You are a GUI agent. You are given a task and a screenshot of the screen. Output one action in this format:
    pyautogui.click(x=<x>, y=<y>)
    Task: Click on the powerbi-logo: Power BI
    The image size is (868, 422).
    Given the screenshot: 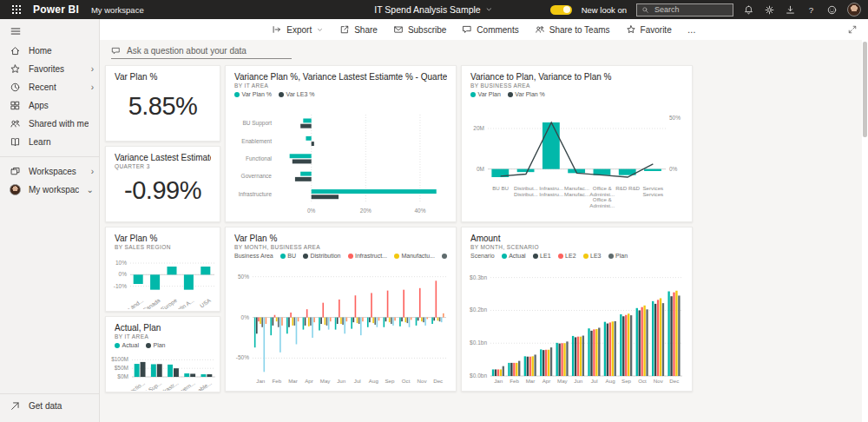 What is the action you would take?
    pyautogui.click(x=56, y=10)
    